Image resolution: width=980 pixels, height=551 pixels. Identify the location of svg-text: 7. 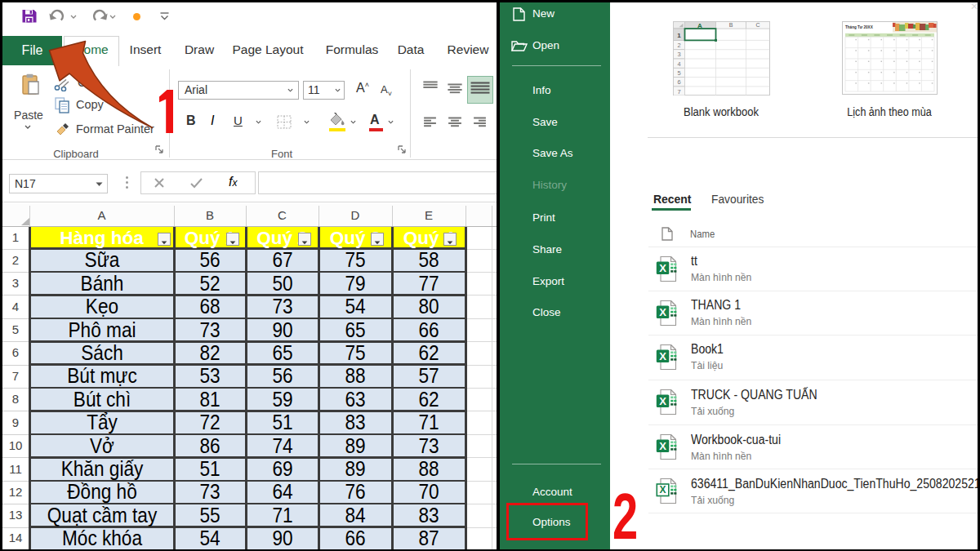
(679, 91).